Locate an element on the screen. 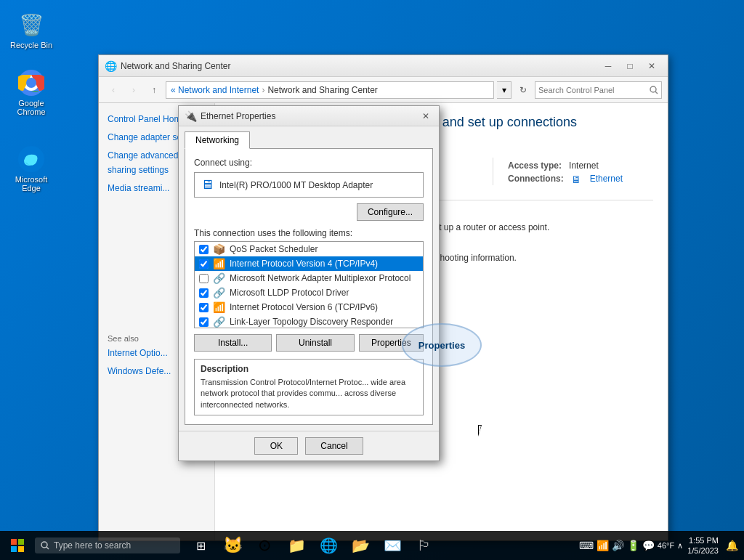  ethernet-link: Ethernet is located at coordinates (606, 179).